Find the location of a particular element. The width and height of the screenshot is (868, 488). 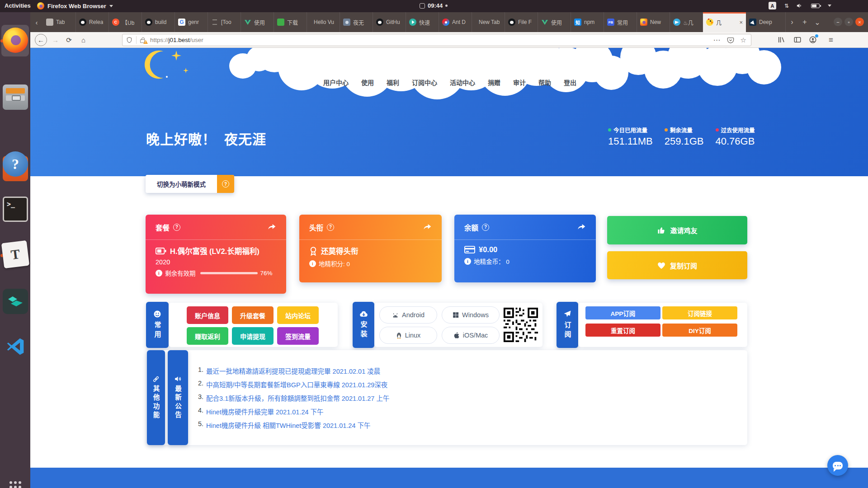

announcement-link: Hinet機房硬件升級 相關TWHinet受影響 2021.01.24 下午 is located at coordinates (288, 425).